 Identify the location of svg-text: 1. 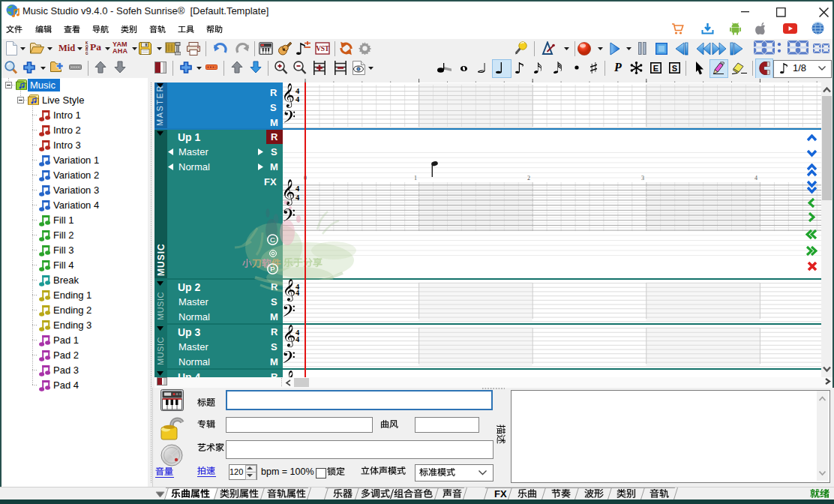
(416, 178).